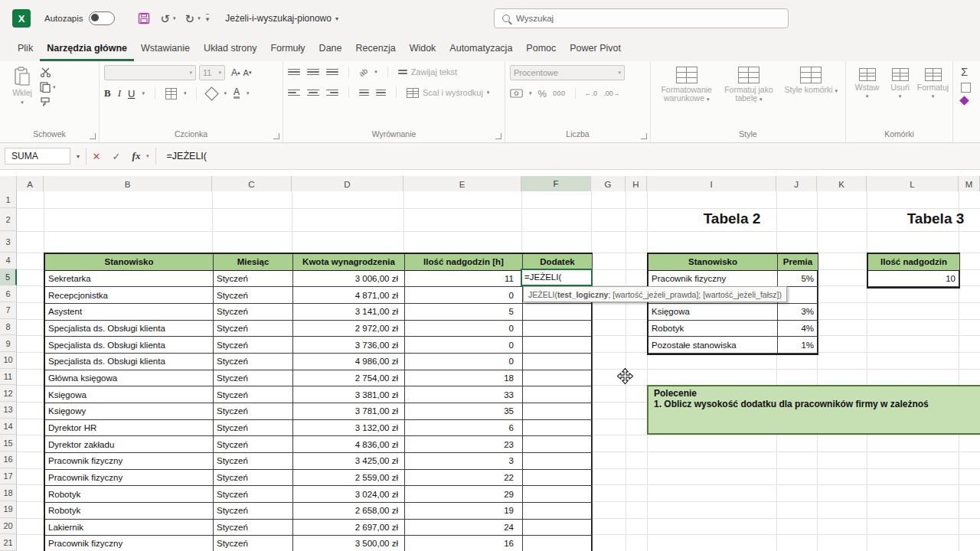 The width and height of the screenshot is (980, 551). What do you see at coordinates (913, 184) in the screenshot?
I see `column-header-L: L` at bounding box center [913, 184].